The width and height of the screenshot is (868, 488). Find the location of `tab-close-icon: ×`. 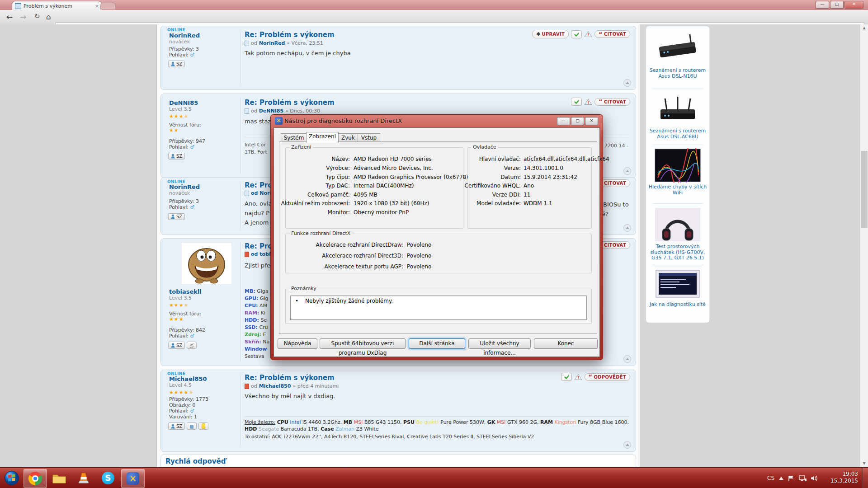

tab-close-icon: × is located at coordinates (97, 6).